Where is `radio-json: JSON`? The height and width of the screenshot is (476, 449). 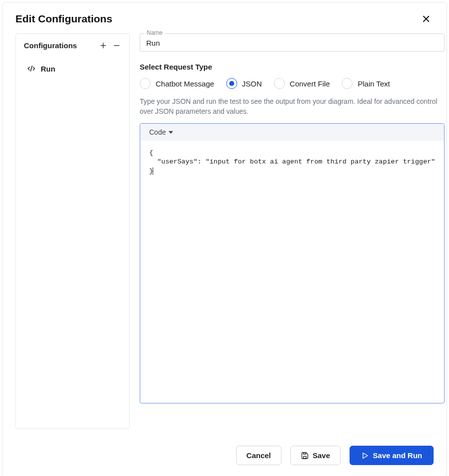 radio-json: JSON is located at coordinates (244, 83).